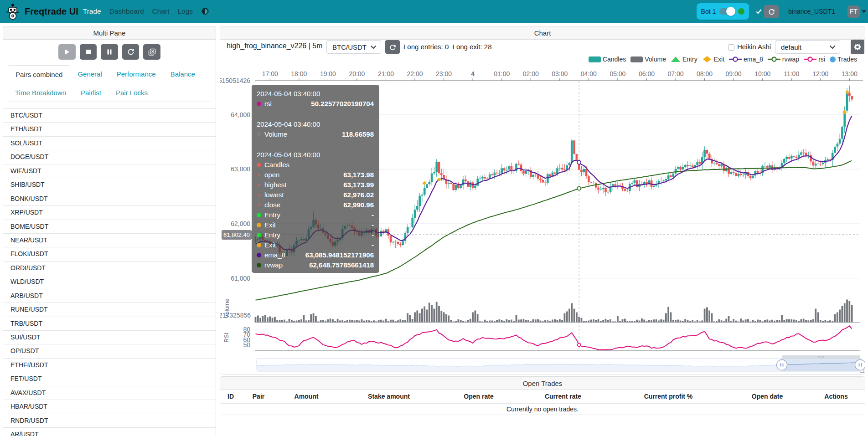 This screenshot has height=436, width=868. Describe the element at coordinates (299, 74) in the screenshot. I see `svg-text: 18:00` at that location.